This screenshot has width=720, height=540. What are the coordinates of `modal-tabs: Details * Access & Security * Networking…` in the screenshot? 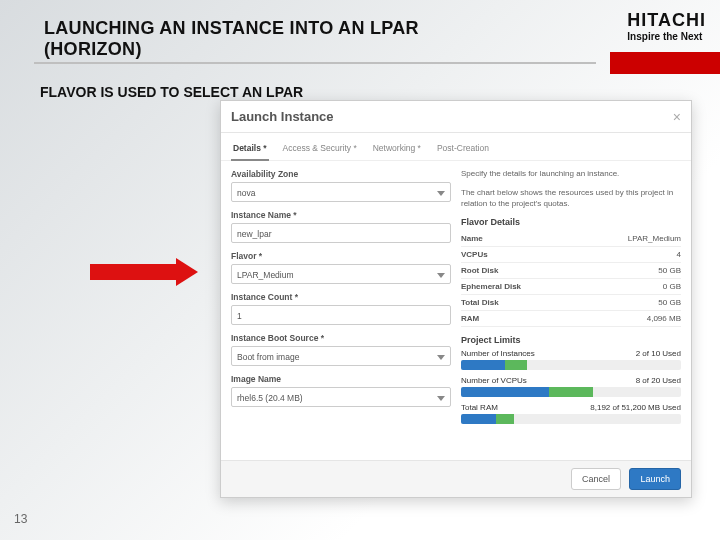 It's located at (456, 147).